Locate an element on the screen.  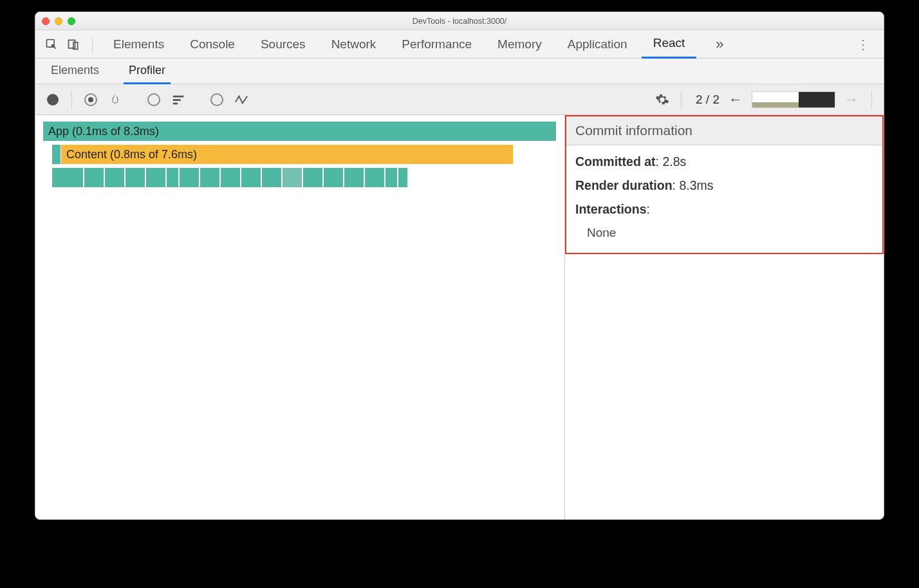
flame-label-content: Content (0.8ms of 7.6ms) is located at coordinates (131, 154).